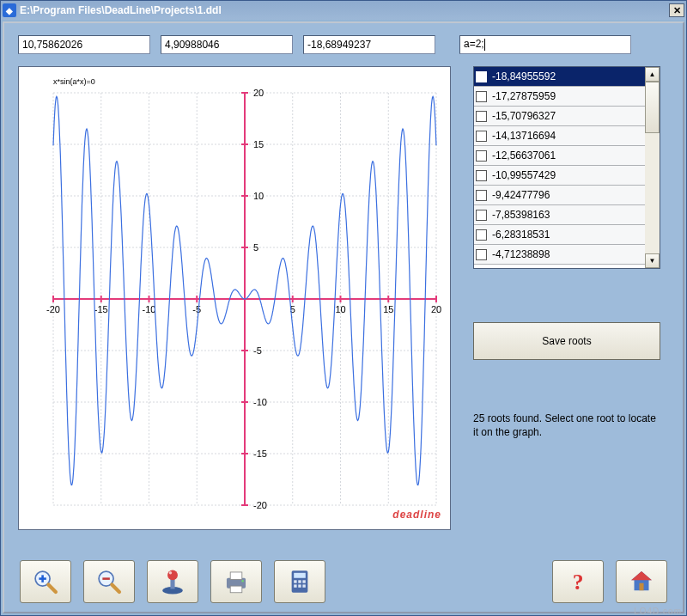  I want to click on list-item: -10,99557429, so click(560, 175).